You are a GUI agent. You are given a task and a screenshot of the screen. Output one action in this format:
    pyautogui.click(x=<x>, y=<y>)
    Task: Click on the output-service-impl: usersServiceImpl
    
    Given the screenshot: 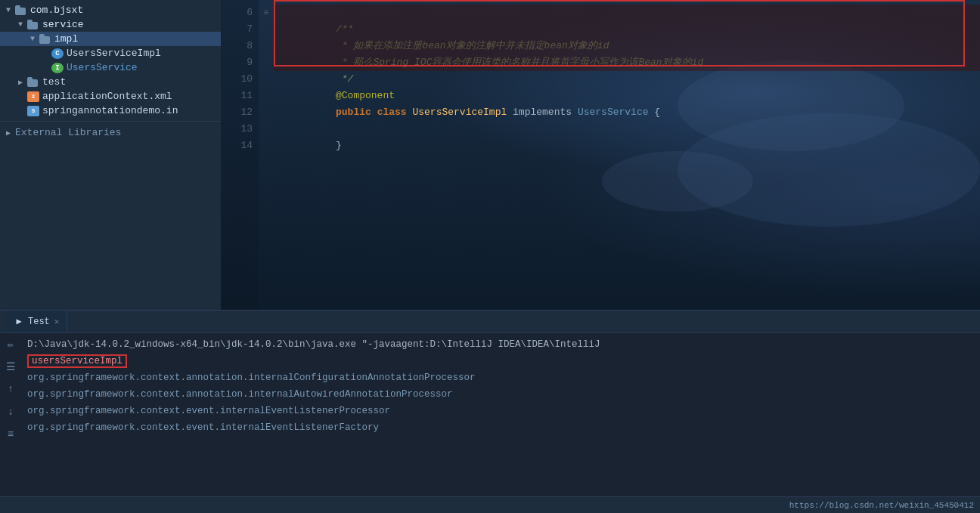 What is the action you would take?
    pyautogui.click(x=501, y=361)
    